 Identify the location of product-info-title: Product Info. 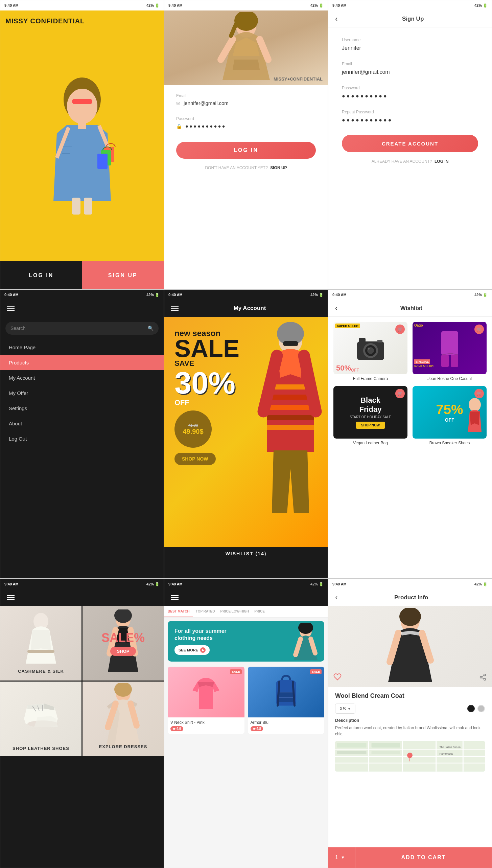
(411, 598).